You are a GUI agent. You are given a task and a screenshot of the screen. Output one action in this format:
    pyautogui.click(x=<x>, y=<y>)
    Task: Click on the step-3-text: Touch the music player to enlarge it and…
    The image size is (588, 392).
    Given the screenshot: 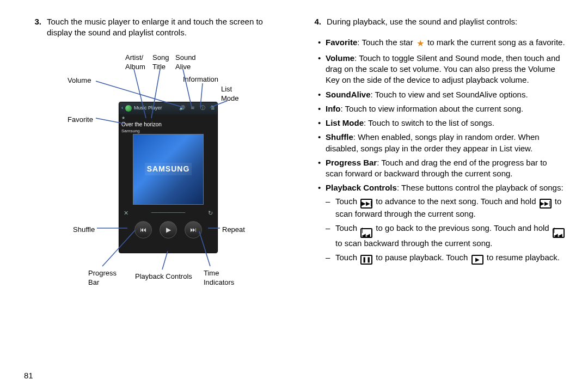 What is the action you would take?
    pyautogui.click(x=167, y=27)
    